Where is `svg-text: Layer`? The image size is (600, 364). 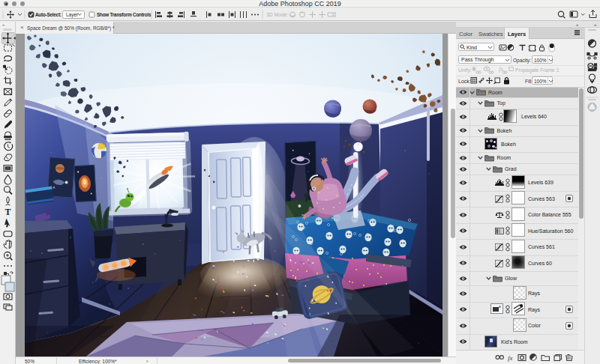 svg-text: Layer is located at coordinates (72, 15).